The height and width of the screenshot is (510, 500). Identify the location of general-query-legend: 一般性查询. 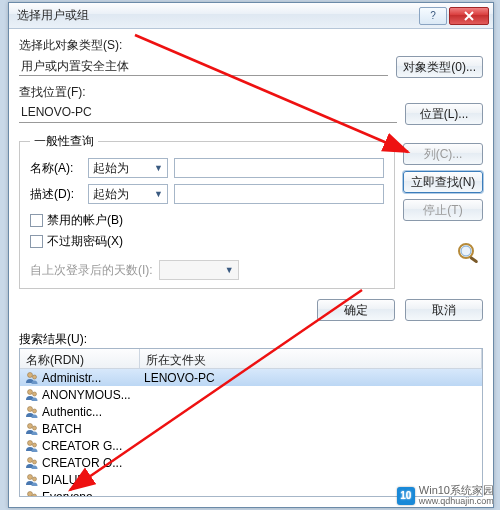
(64, 142).